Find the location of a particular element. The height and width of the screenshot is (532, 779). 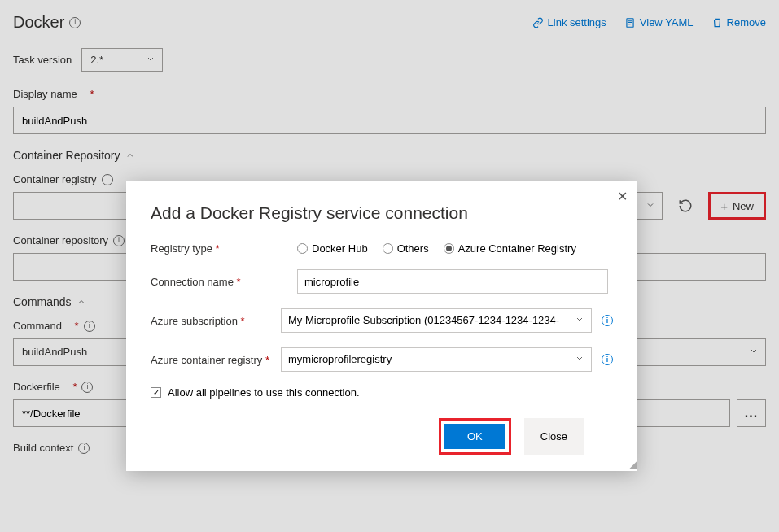

azure-subscription-select: My Microprofile Subscription (01234567-1… is located at coordinates (436, 321).